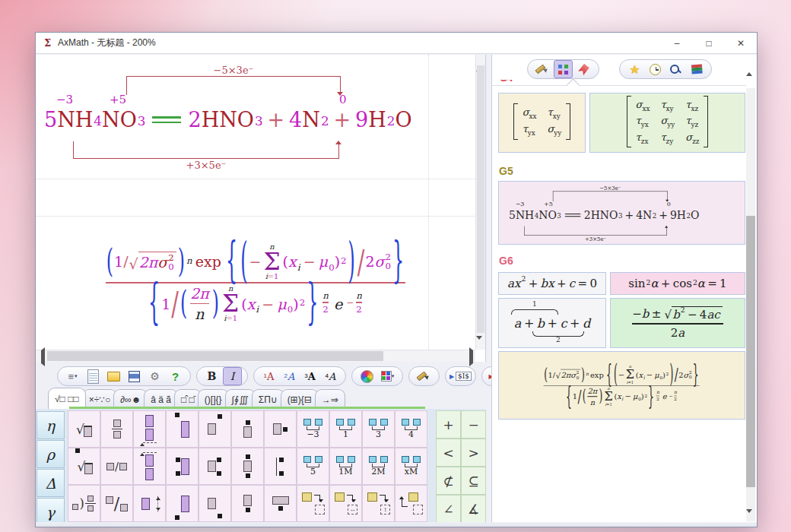 The image size is (791, 532). I want to click on maximize-button: □, so click(709, 43).